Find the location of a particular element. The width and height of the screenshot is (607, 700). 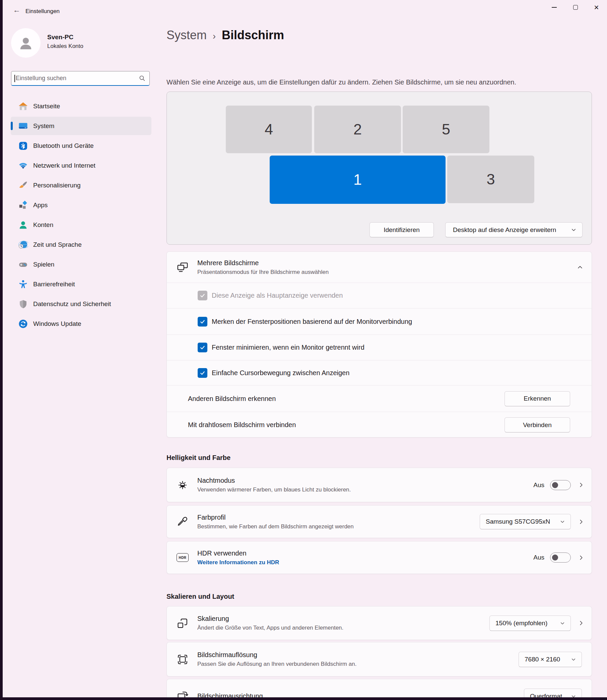

monitor-5: 5 is located at coordinates (446, 129).